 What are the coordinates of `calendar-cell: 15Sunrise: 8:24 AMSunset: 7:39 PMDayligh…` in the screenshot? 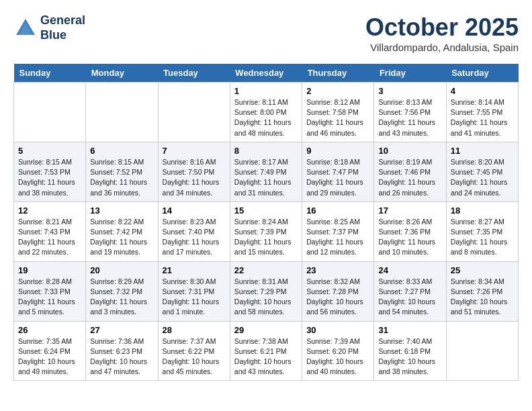 It's located at (266, 231).